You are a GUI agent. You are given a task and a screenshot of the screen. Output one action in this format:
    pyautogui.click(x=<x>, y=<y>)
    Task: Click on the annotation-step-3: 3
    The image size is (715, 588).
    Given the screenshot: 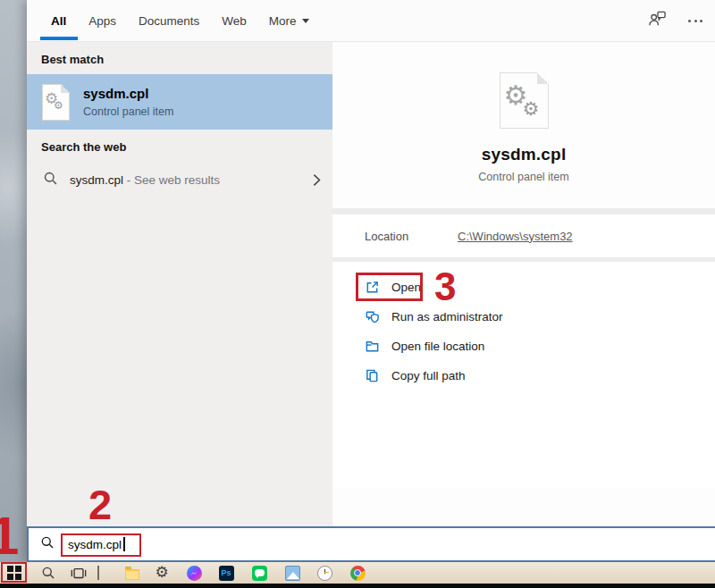 What is the action you would take?
    pyautogui.click(x=445, y=287)
    